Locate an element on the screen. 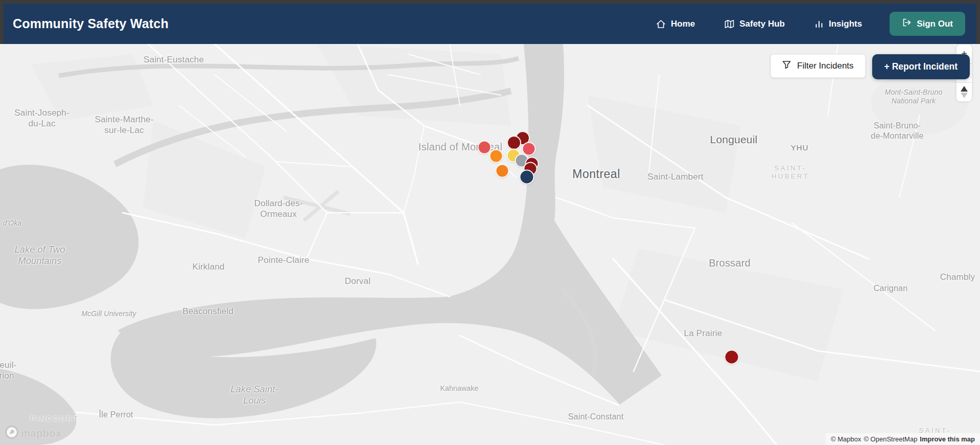 This screenshot has width=980, height=445. nav-item-label: Home is located at coordinates (683, 24).